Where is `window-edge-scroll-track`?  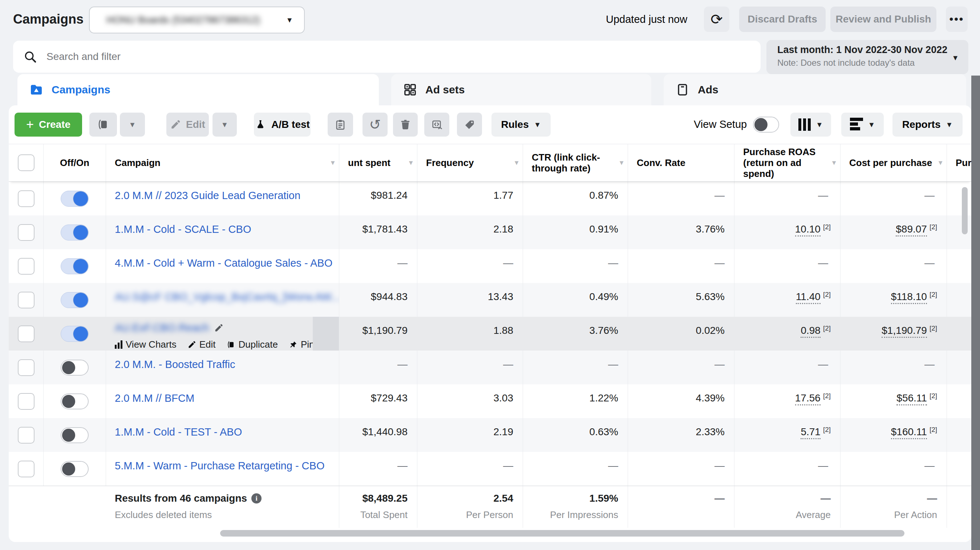 window-edge-scroll-track is located at coordinates (975, 313).